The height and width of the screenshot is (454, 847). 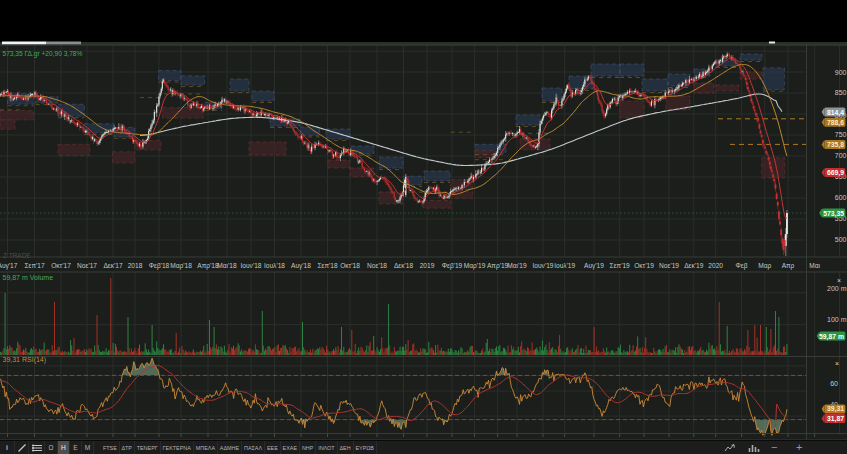 I want to click on svg-text: Νοε'18, so click(x=377, y=266).